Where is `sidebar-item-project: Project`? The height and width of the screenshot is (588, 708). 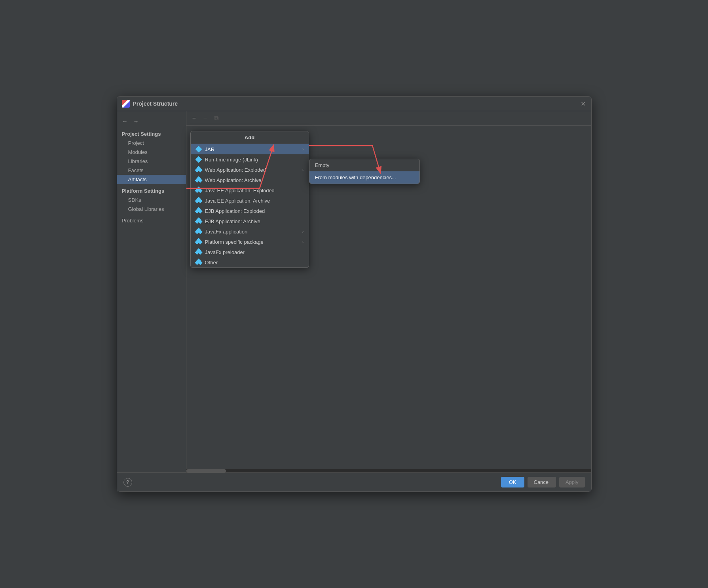
sidebar-item-project: Project is located at coordinates (152, 143).